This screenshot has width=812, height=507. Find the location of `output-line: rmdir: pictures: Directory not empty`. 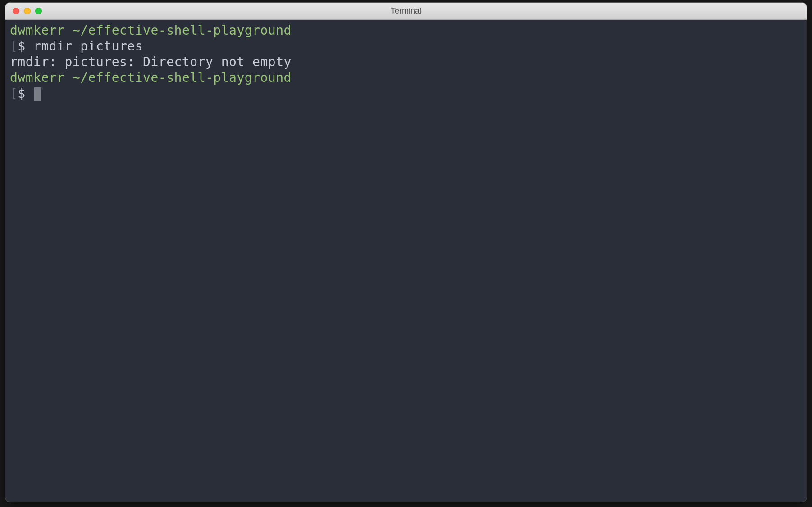

output-line: rmdir: pictures: Directory not empty is located at coordinates (406, 62).